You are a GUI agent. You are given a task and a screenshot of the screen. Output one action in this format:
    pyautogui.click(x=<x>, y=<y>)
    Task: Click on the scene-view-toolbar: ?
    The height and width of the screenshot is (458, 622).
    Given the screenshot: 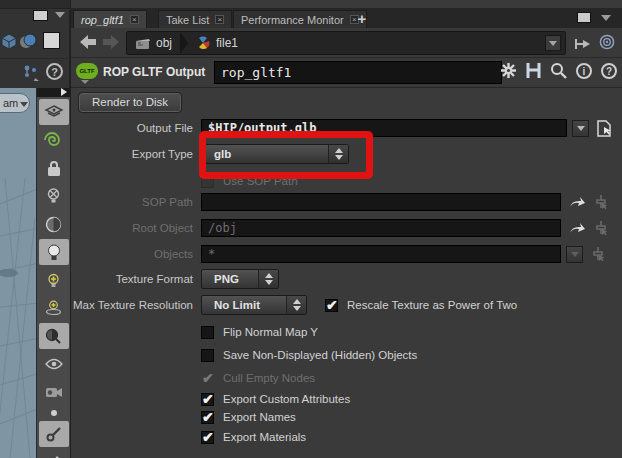 What is the action you would take?
    pyautogui.click(x=35, y=49)
    